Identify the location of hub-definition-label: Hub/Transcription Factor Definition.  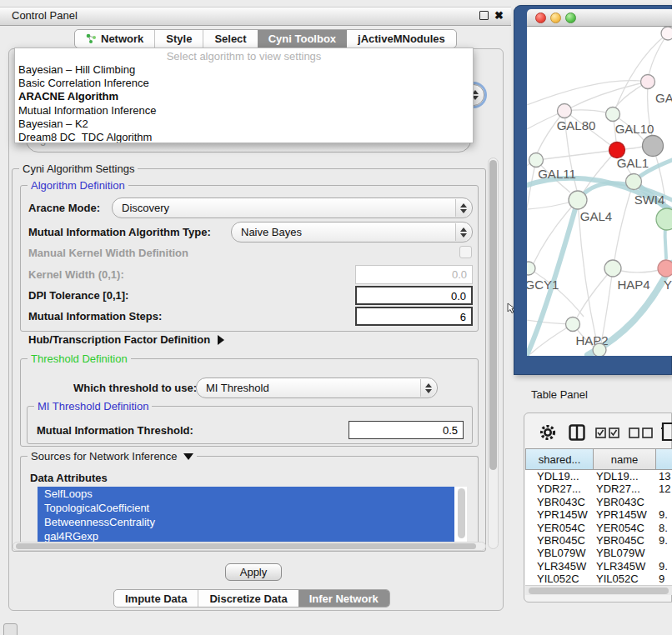
(119, 340).